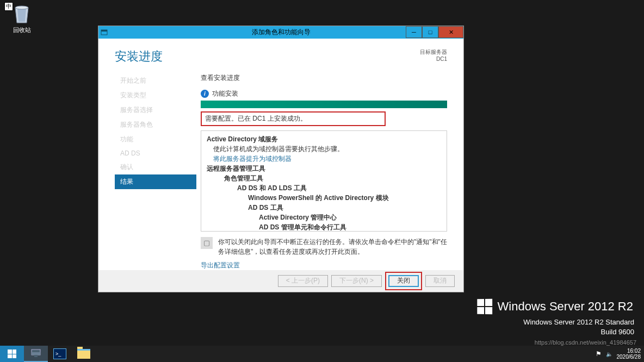 Image resolution: width=644 pixels, height=362 pixels. I want to click on wizard-footer: < 上一步(P) 下一步(N) > 关闭 取消, so click(281, 281).